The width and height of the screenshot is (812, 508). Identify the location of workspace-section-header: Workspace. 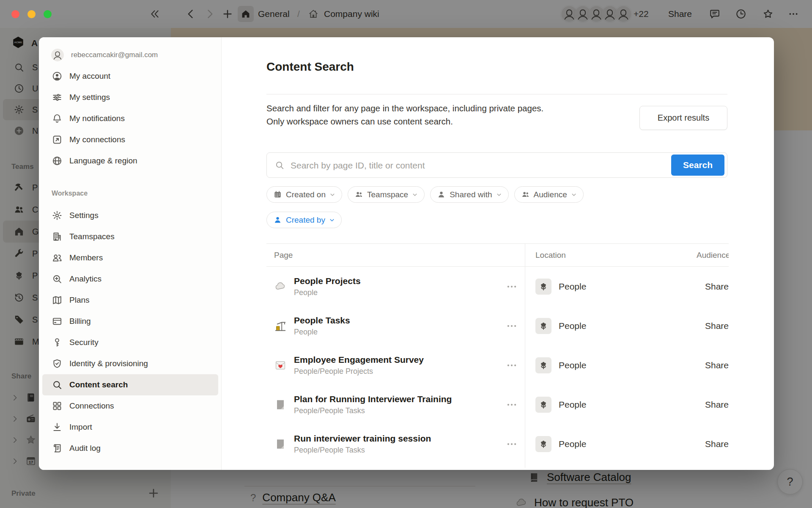
(69, 193).